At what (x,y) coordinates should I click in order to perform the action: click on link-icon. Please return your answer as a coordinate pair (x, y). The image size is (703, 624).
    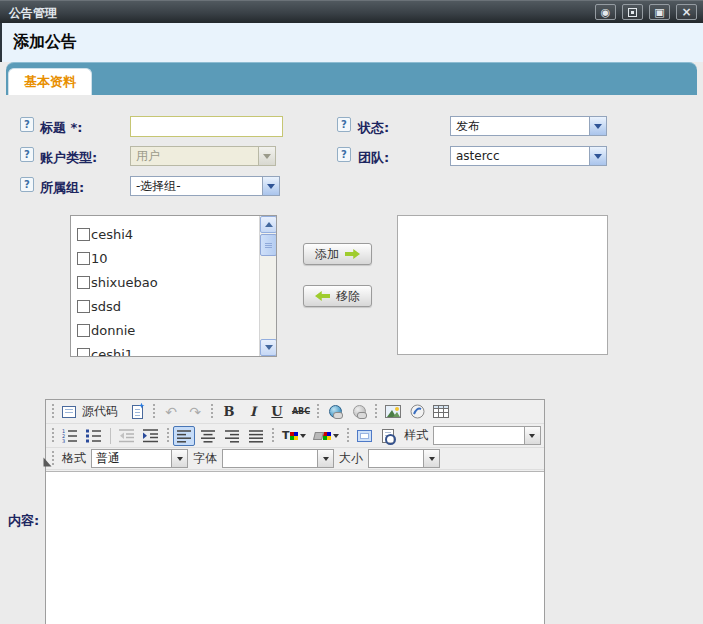
    Looking at the image, I should click on (336, 412).